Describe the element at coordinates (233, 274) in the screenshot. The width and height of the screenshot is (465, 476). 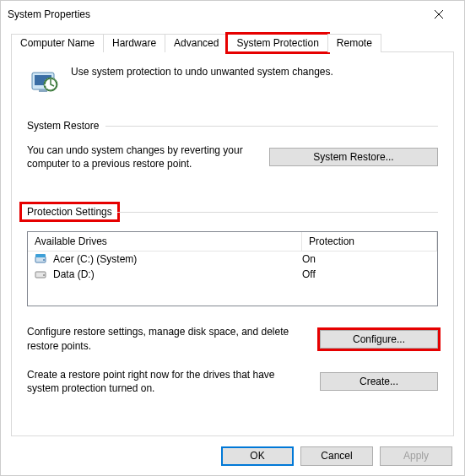
I see `table-row: Data (D:) Off` at that location.